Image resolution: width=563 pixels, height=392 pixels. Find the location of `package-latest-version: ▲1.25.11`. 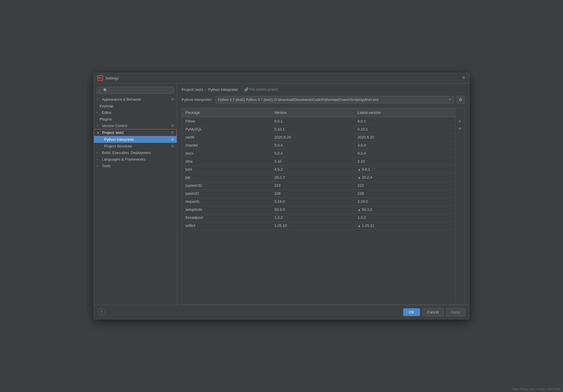

package-latest-version: ▲1.25.11 is located at coordinates (409, 225).